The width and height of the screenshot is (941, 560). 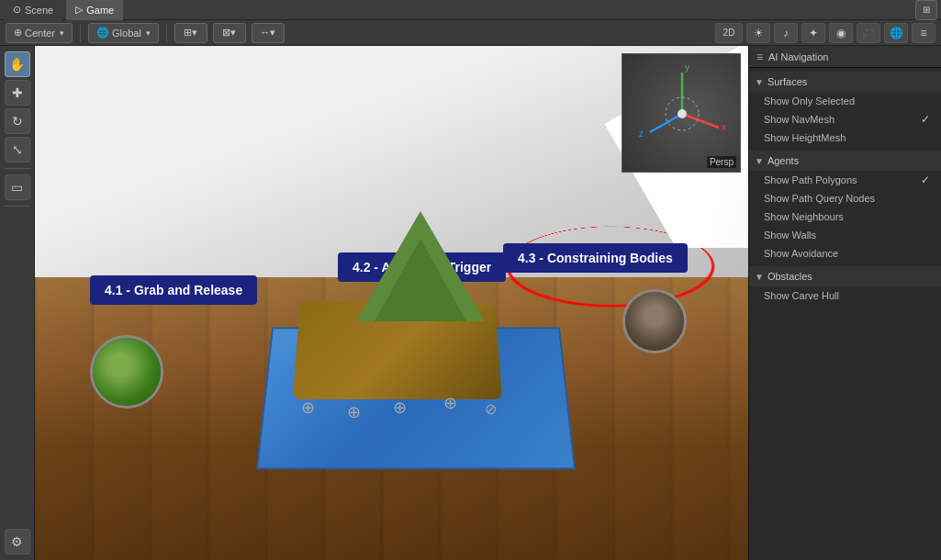 What do you see at coordinates (896, 33) in the screenshot?
I see `globe-btn: 🌐` at bounding box center [896, 33].